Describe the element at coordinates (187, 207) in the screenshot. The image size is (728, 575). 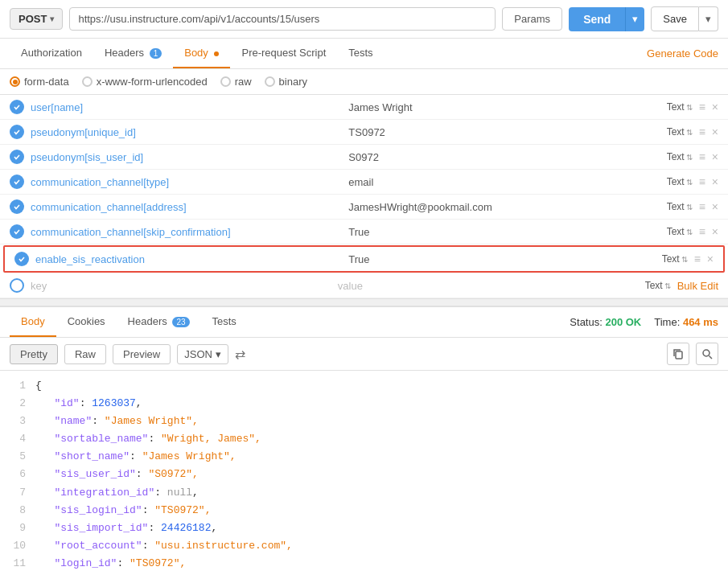
I see `row-key: communication_channel[address]` at that location.